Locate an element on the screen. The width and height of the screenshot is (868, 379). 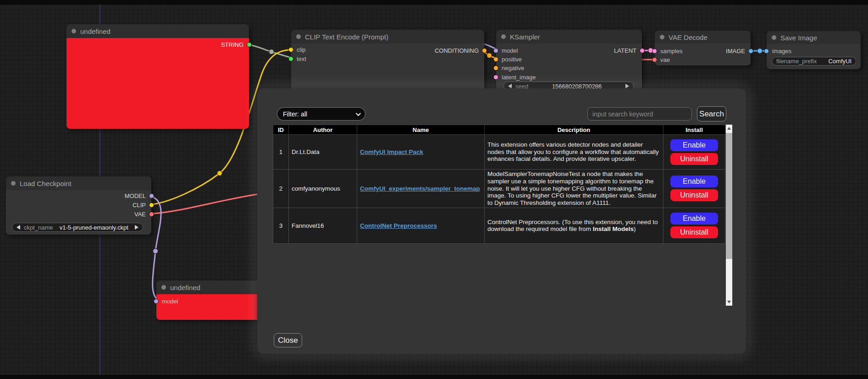
cell-author: Fannovel16 is located at coordinates (323, 225).